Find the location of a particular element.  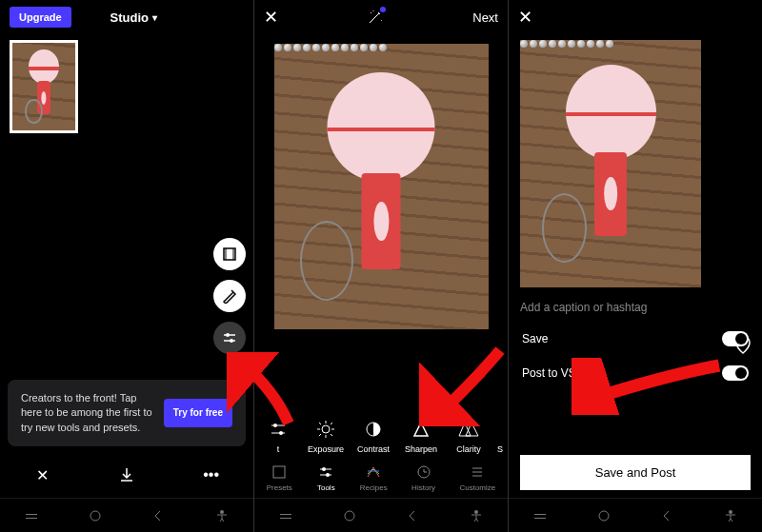

tool-more: S is located at coordinates (500, 436).